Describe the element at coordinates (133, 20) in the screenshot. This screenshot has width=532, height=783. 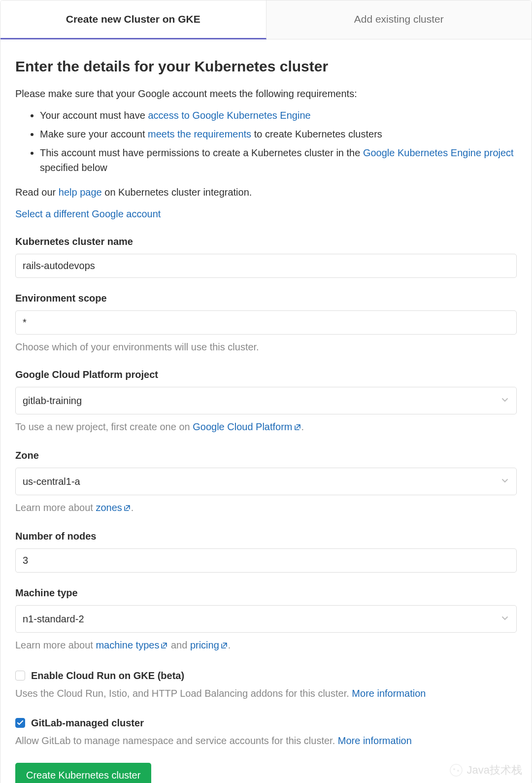
I see `tab-create-new-cluster: Create new Cluster on GKE` at that location.